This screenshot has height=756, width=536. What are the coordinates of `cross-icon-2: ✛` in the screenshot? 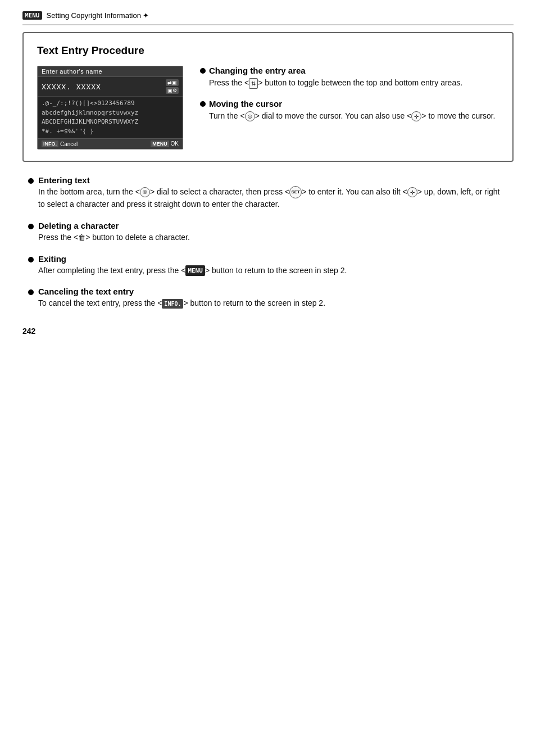 It's located at (412, 192).